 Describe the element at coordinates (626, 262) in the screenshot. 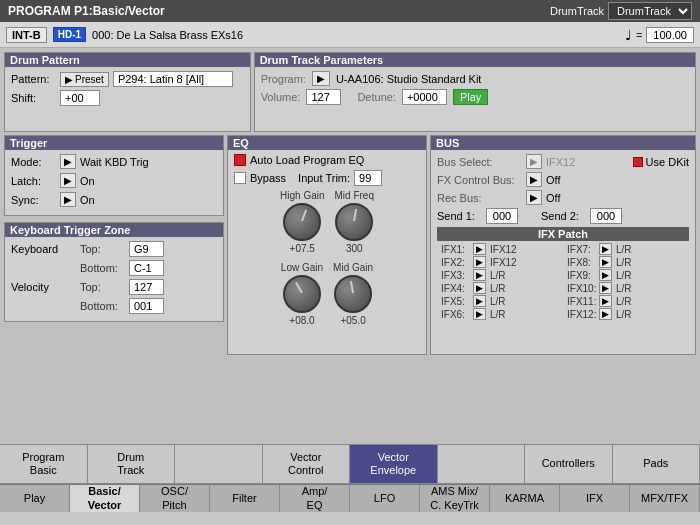

I see `ifx-row-1-right: IFX8:▶L/R` at that location.